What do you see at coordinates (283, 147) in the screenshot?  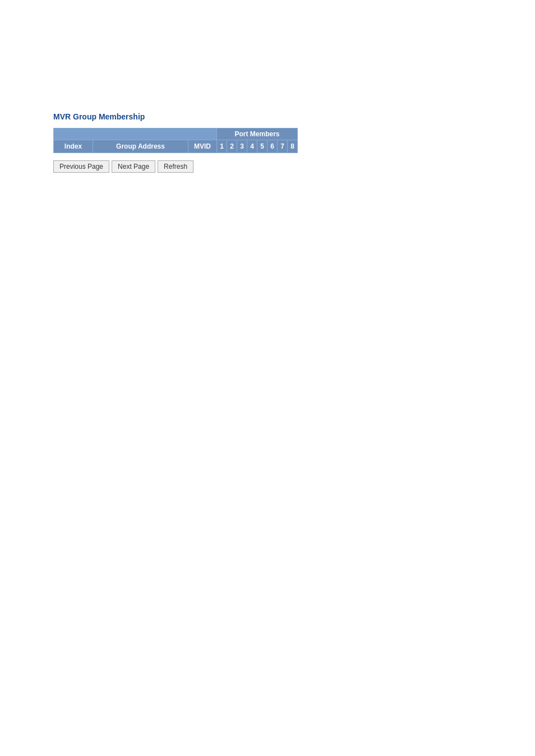 I see `port-7-header: 7` at bounding box center [283, 147].